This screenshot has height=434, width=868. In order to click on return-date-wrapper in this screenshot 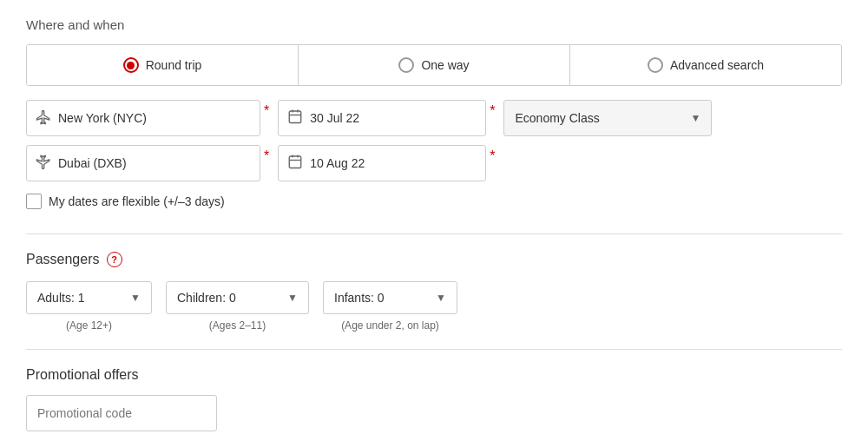, I will do `click(382, 163)`.